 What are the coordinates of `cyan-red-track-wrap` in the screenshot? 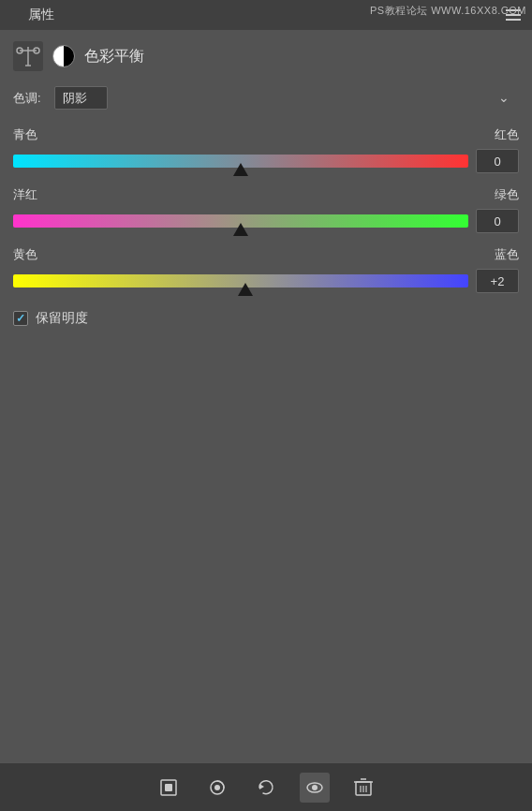 It's located at (241, 161).